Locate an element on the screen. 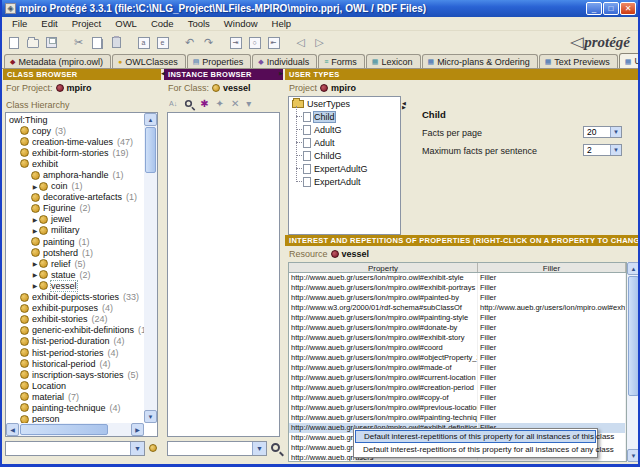 This screenshot has height=467, width=640. class-tree-item-exhibit-stories: exhibit-stories(24) is located at coordinates (75, 320).